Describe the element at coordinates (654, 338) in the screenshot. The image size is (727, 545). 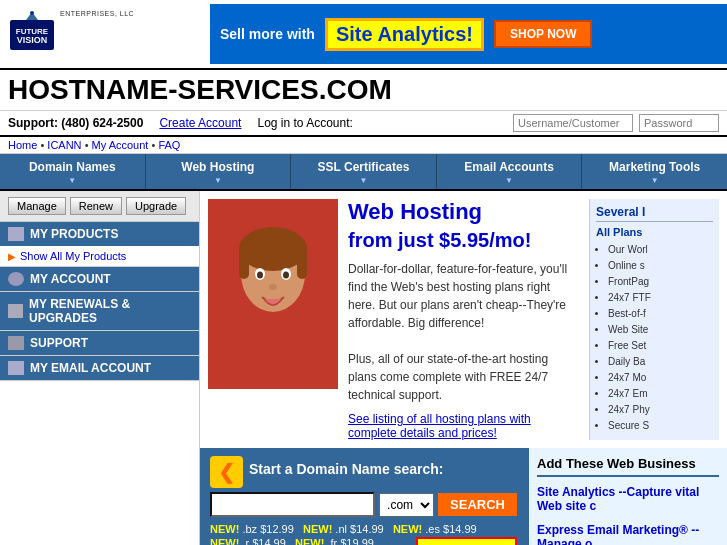
I see `right-panel-list: Our Worl Online s FrontPag 24x7 FTF Best…` at that location.